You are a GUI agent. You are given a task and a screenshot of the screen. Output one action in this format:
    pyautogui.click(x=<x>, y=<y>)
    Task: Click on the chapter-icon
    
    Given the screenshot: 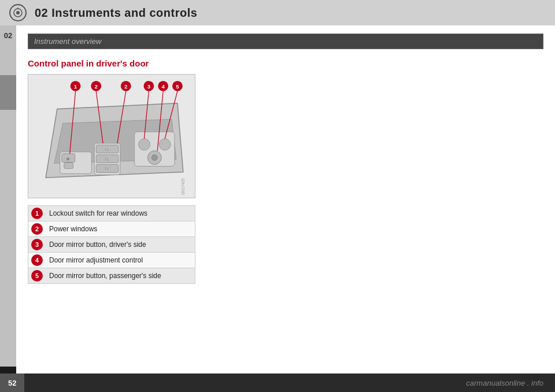 What is the action you would take?
    pyautogui.click(x=18, y=13)
    